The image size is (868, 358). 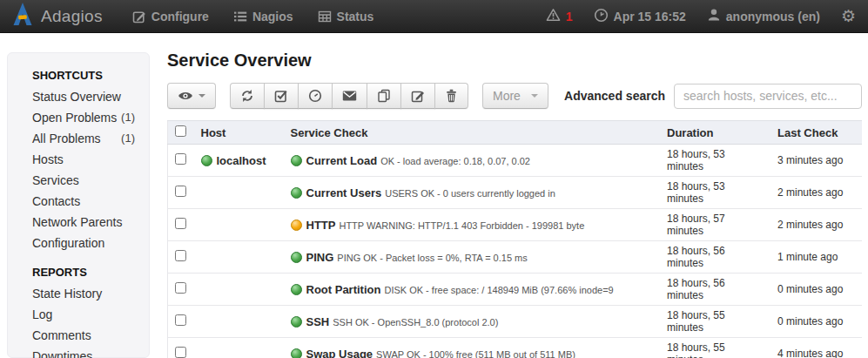 I want to click on sidebar-item: Contacts, so click(x=91, y=201).